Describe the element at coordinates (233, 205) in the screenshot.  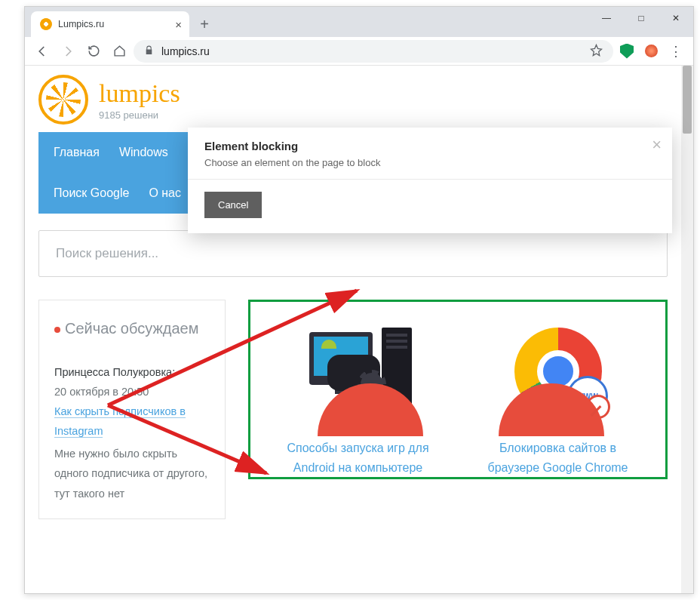
I see `cancel-button: Cancel` at that location.